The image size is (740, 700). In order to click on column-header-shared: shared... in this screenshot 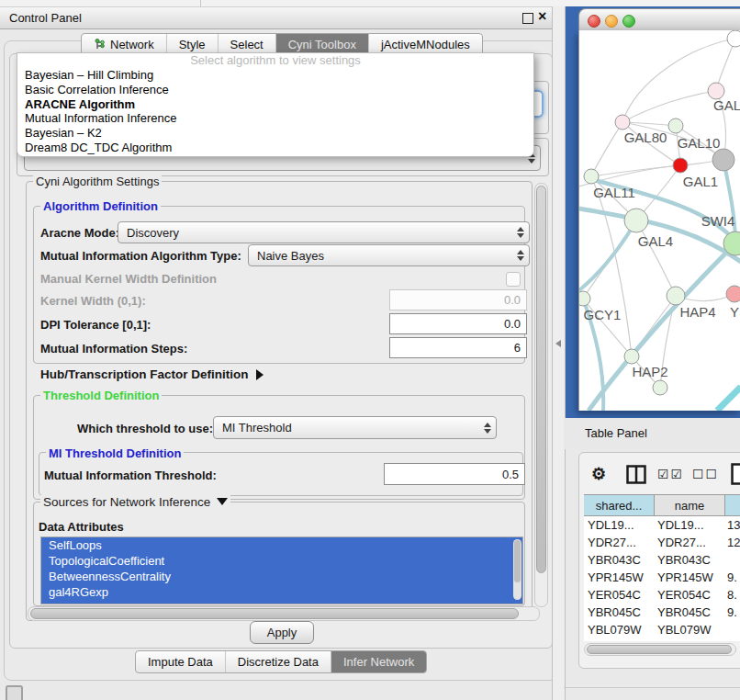, I will do `click(619, 505)`.